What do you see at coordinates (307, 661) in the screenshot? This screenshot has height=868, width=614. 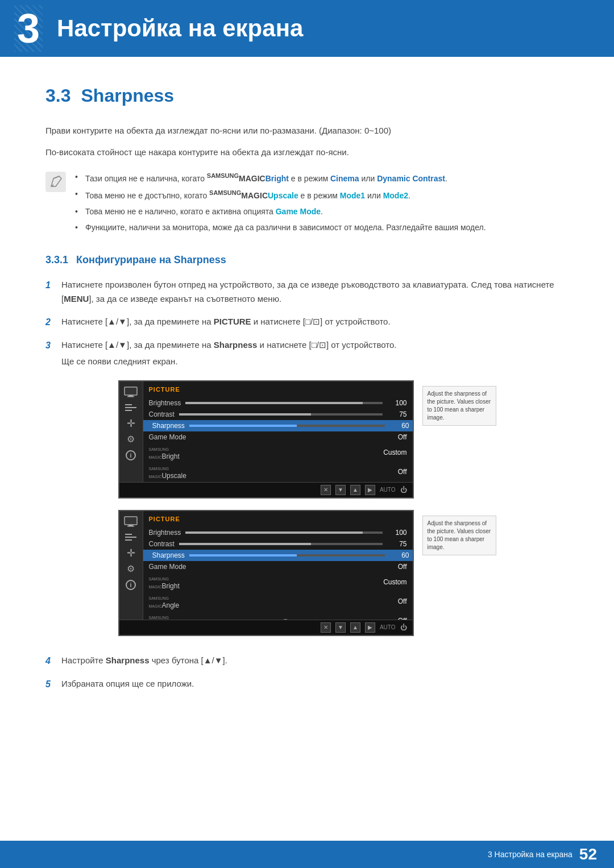 I see `step-4: 4 Настройте Sharpness чрез бутона [▲/▼].` at bounding box center [307, 661].